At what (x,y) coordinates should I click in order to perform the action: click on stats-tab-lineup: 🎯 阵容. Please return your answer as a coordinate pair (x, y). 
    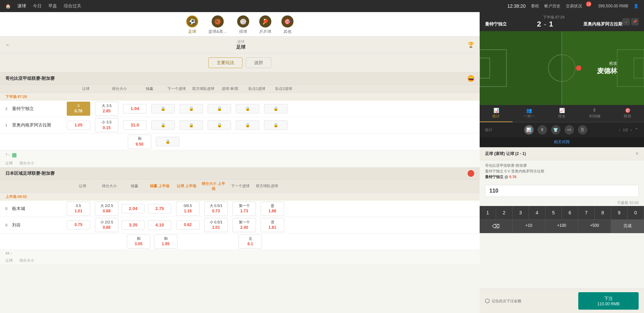
    Looking at the image, I should click on (628, 113).